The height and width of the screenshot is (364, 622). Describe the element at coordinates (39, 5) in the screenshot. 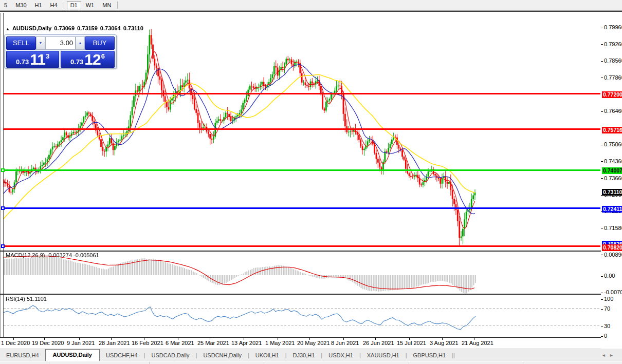

I see `timeframe-button-h1: H1` at that location.